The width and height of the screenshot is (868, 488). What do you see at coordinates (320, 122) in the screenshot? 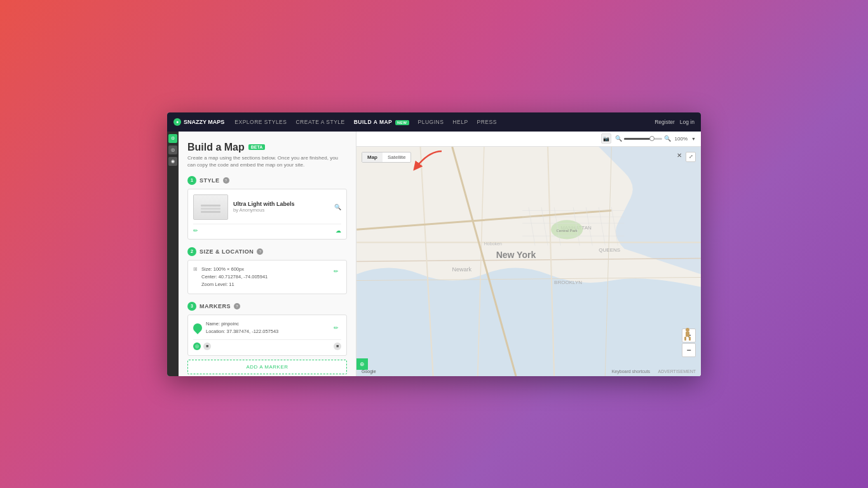
I see `nav-create: CREATE A STYLE` at bounding box center [320, 122].